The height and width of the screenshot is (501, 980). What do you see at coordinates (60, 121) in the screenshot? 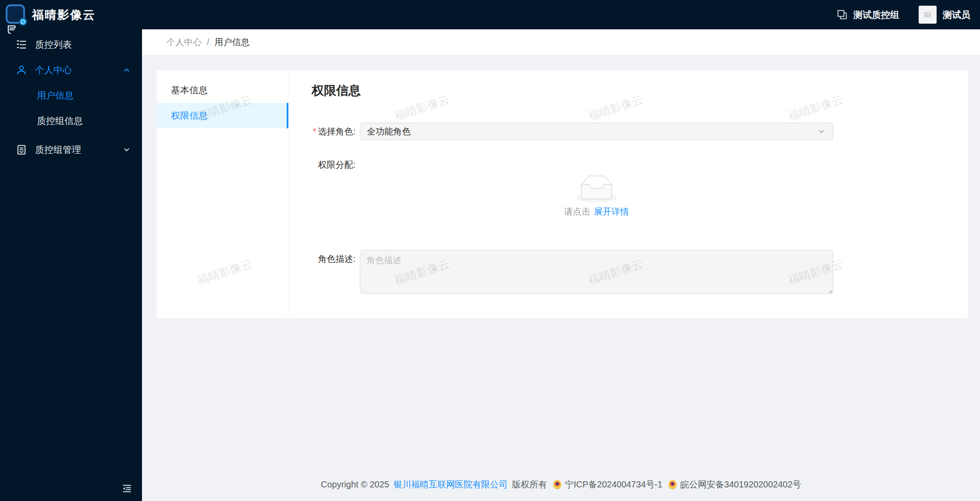
I see `sidebar-subitem-label: 质控组信息` at bounding box center [60, 121].